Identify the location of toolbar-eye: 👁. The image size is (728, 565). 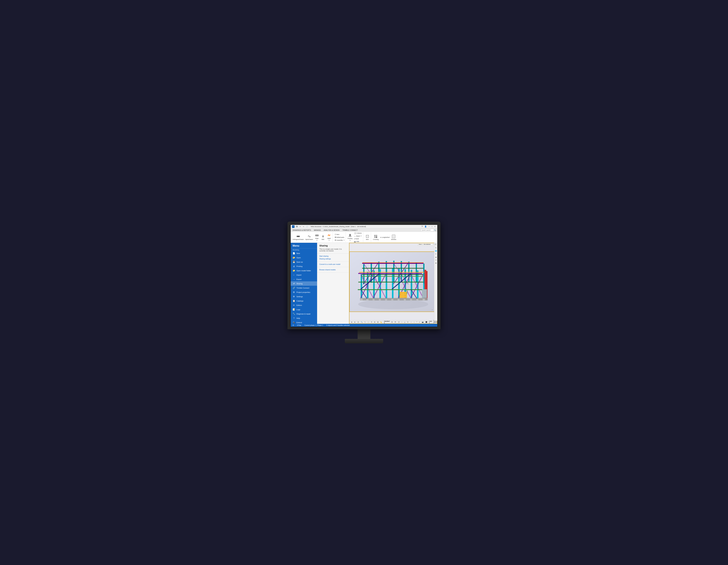
(395, 322).